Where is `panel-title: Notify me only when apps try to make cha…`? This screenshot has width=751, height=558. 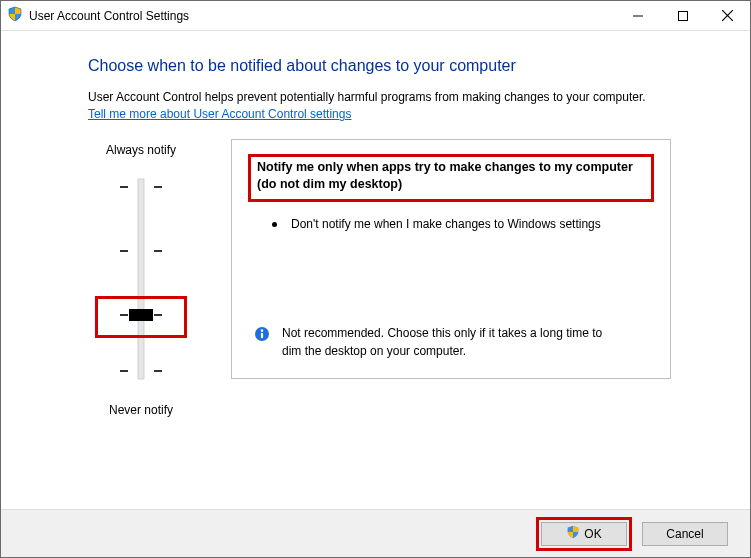 panel-title: Notify me only when apps try to make cha… is located at coordinates (451, 176).